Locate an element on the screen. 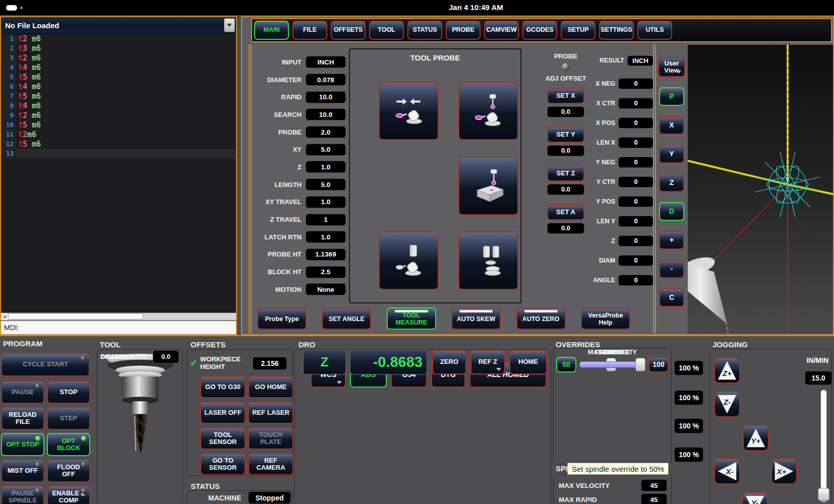 This screenshot has width=834, height=504. param-row: PROBE 2.0 is located at coordinates (294, 132).